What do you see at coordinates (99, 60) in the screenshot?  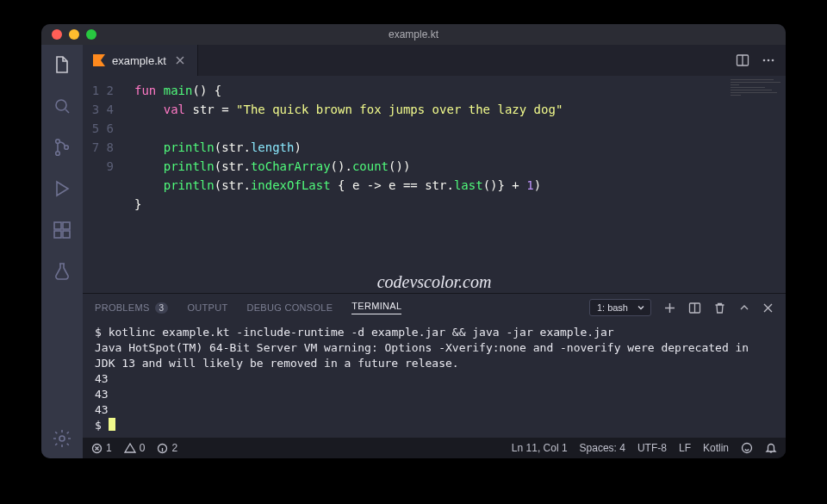 I see `kotlin-file-icon` at bounding box center [99, 60].